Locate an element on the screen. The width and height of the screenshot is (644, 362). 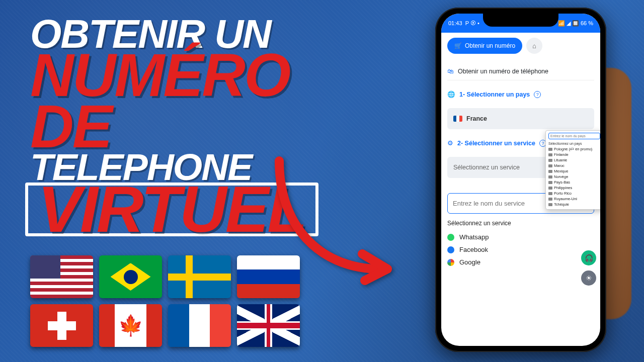
country-option: Royaume-Uni is located at coordinates (575, 199).